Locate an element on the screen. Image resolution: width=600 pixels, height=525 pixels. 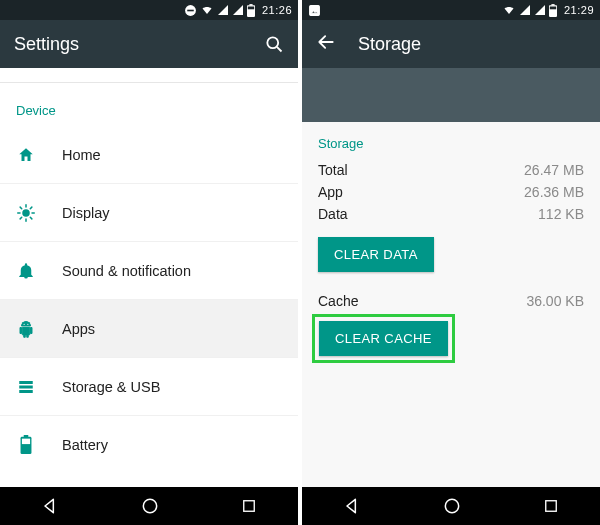
clear-cache-button: CLEAR CACHE is located at coordinates (384, 338).